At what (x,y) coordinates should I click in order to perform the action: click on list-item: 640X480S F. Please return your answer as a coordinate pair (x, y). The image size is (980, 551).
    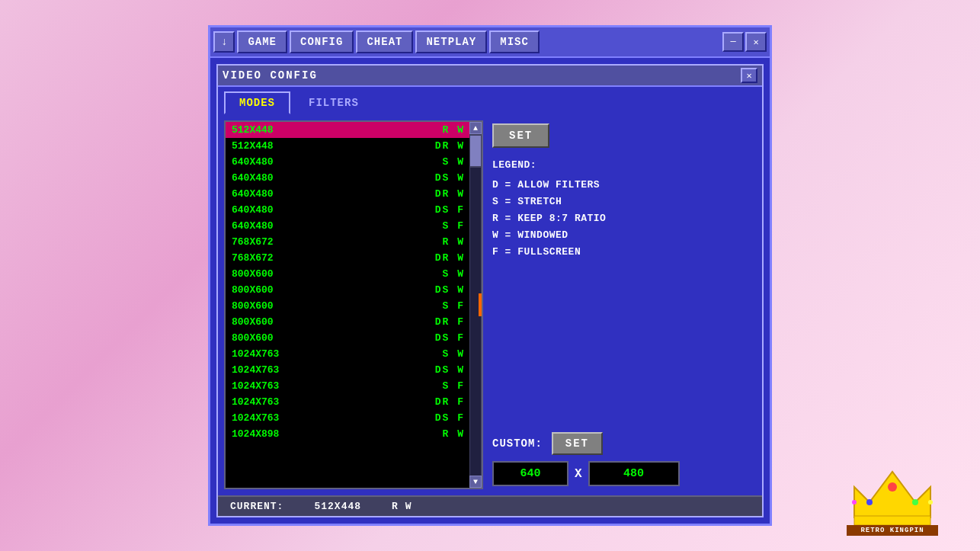
    Looking at the image, I should click on (354, 226).